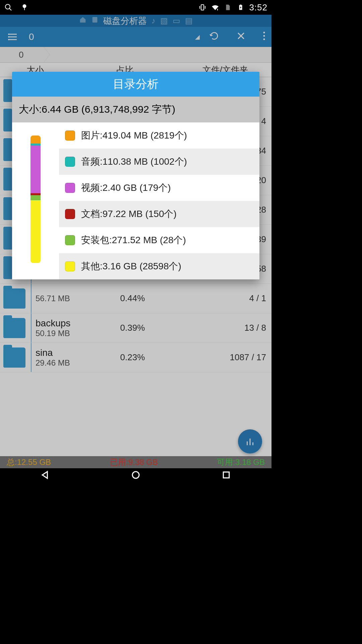  Describe the element at coordinates (24, 7) in the screenshot. I see `android-icon` at that location.